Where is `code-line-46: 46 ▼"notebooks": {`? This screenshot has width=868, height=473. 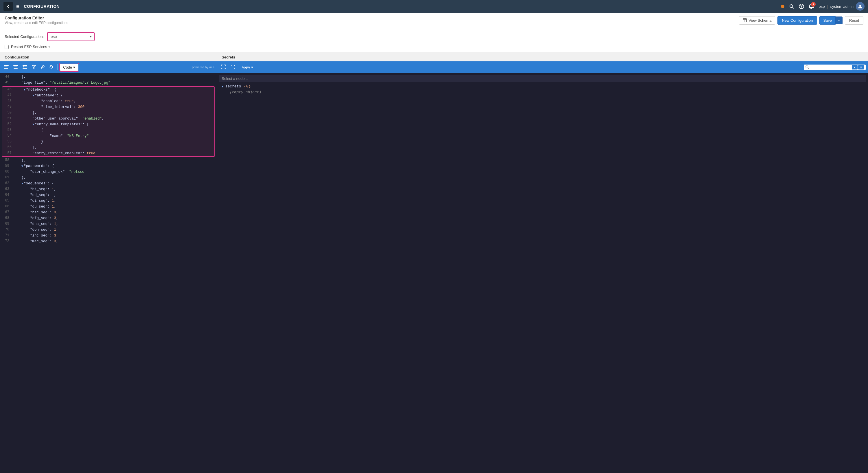 code-line-46: 46 ▼"notebooks": { is located at coordinates (108, 90).